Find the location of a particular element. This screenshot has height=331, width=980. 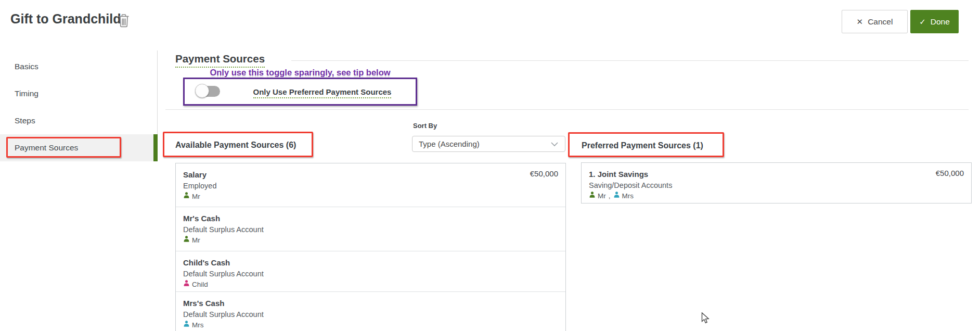

sort-by-value: Type (Ascending) is located at coordinates (485, 144).